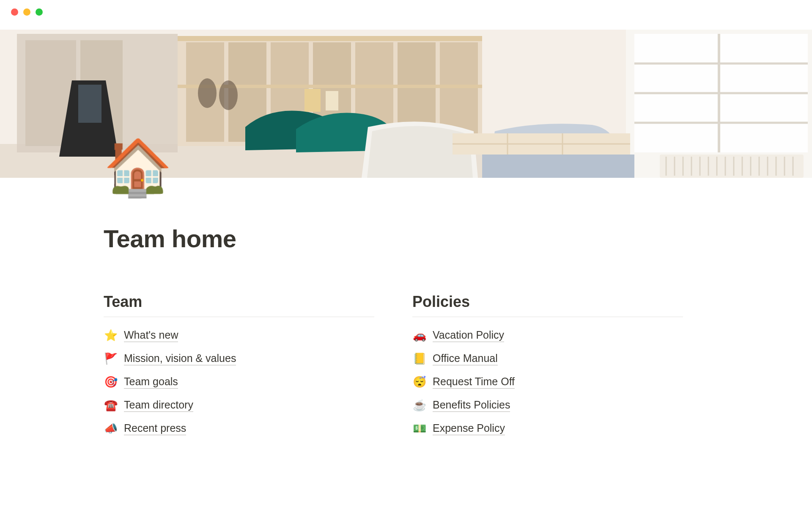  Describe the element at coordinates (548, 364) in the screenshot. I see `column-policies: Policies 🚗 Vacation Policy 📒 Office Manu…` at that location.